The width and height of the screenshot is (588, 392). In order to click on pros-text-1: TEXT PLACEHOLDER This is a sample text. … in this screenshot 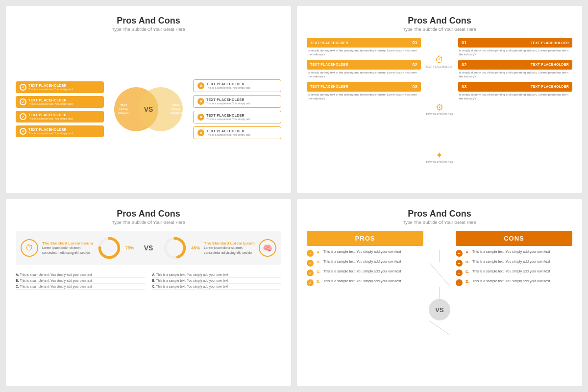, I will do `click(50, 87)`.